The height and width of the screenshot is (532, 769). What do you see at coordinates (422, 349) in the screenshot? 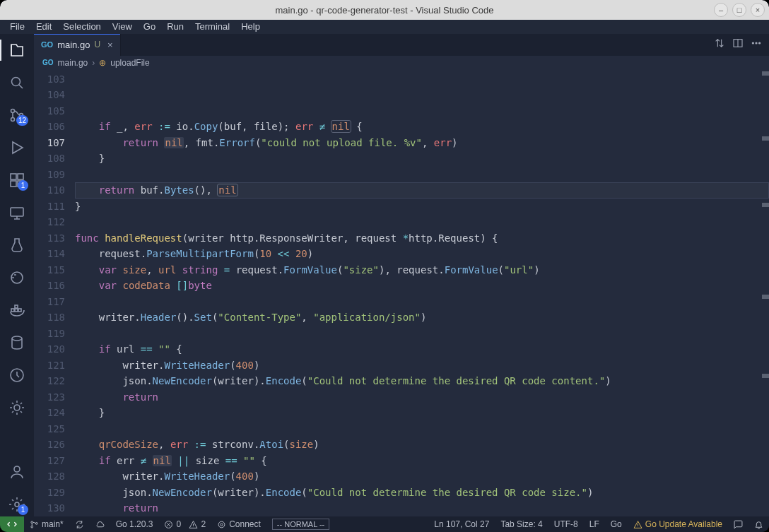
I see `code-line: if url == "" {` at bounding box center [422, 349].